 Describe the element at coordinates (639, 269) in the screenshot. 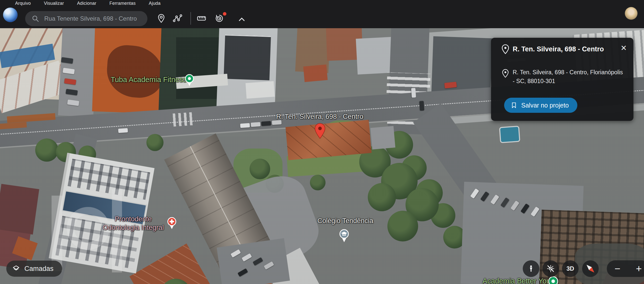

I see `zoom-in-button: +` at that location.